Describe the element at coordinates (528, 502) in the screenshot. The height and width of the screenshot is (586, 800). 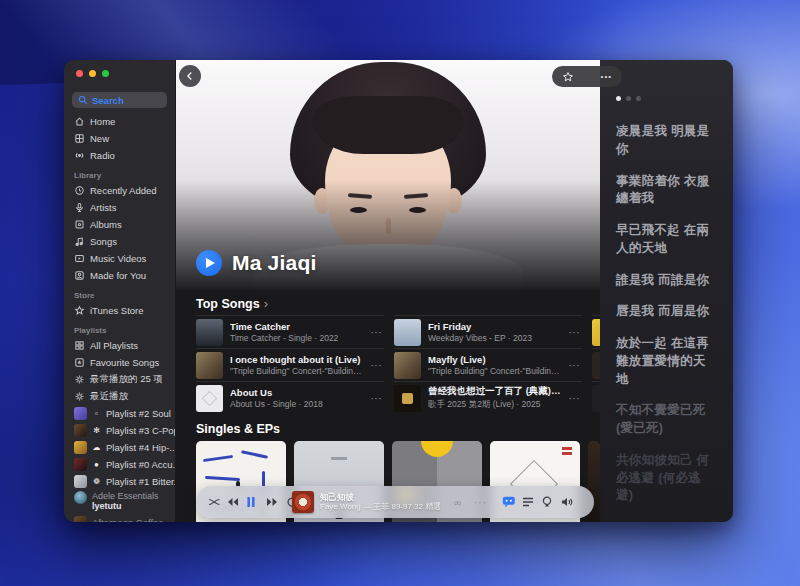
I see `queue-list-icon` at that location.